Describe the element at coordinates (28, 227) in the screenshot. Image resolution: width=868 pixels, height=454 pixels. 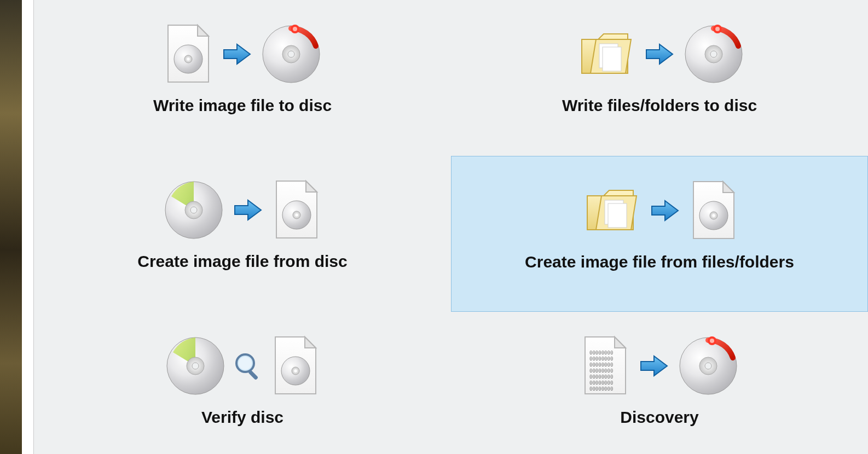
I see `panel-left-border` at that location.